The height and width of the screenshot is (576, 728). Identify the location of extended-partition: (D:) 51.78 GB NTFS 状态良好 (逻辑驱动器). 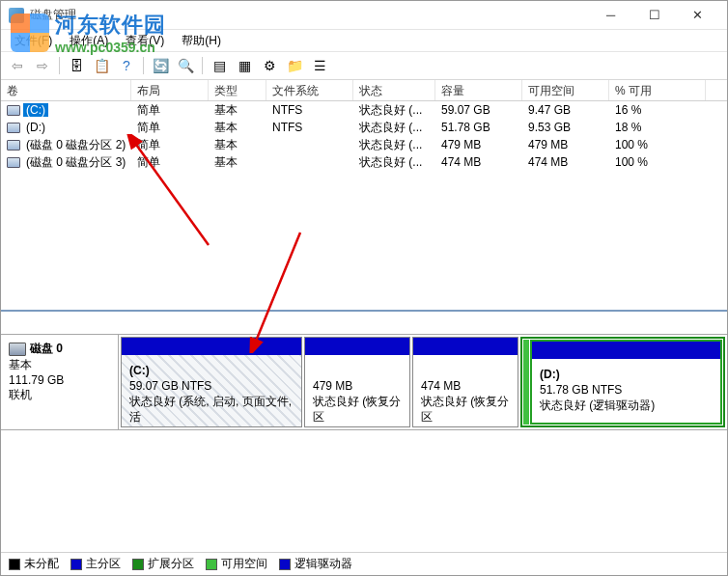
(623, 382).